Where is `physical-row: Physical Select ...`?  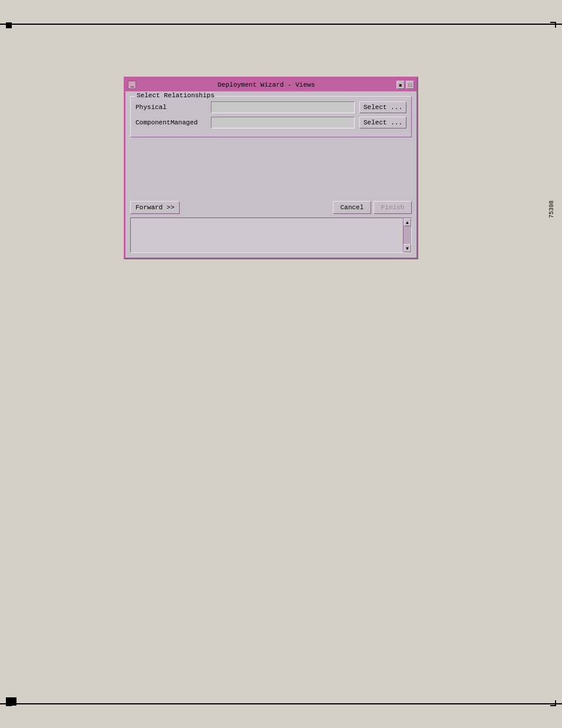 physical-row: Physical Select ... is located at coordinates (271, 107).